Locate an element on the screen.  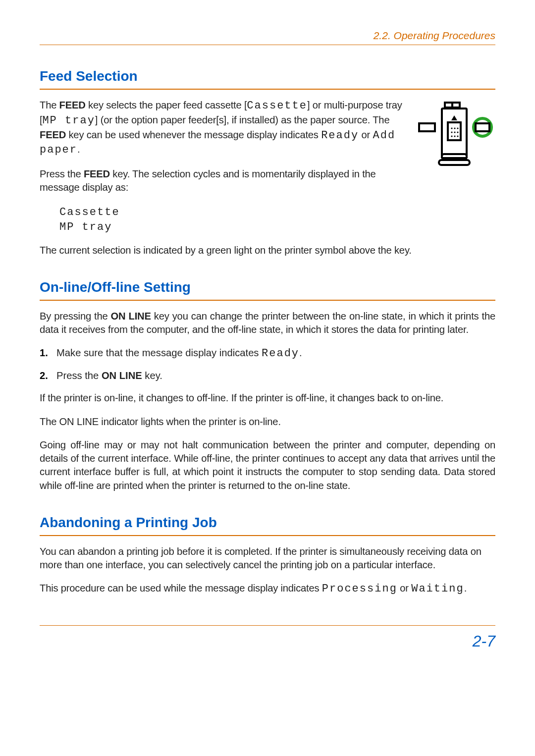
page-number: 2-7 is located at coordinates (268, 641).